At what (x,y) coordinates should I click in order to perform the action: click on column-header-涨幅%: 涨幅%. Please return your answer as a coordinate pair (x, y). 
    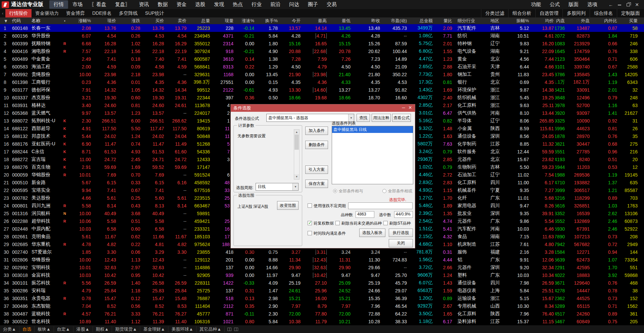
    Looking at the image, I should click on (80, 21).